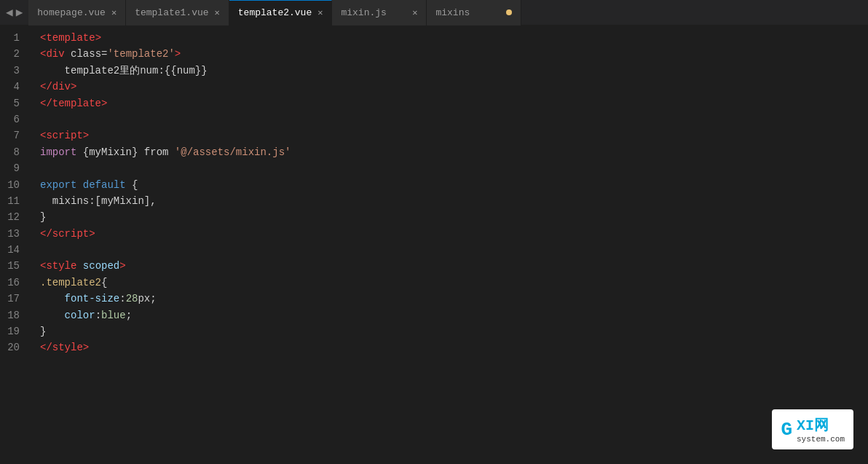  What do you see at coordinates (129, 315) in the screenshot?
I see `code-segment: ;` at bounding box center [129, 315].